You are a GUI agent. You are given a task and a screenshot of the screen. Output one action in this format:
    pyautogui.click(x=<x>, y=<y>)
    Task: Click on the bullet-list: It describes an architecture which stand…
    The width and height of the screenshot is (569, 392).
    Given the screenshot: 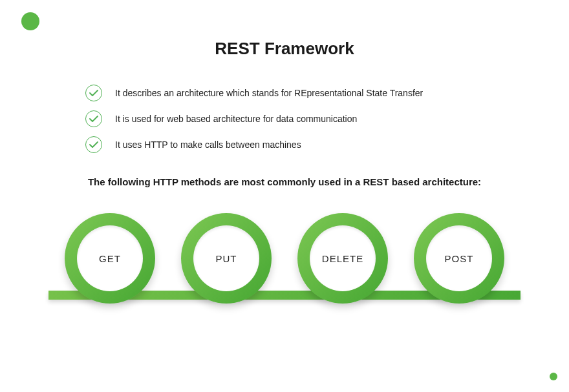 What is the action you would take?
    pyautogui.click(x=327, y=119)
    